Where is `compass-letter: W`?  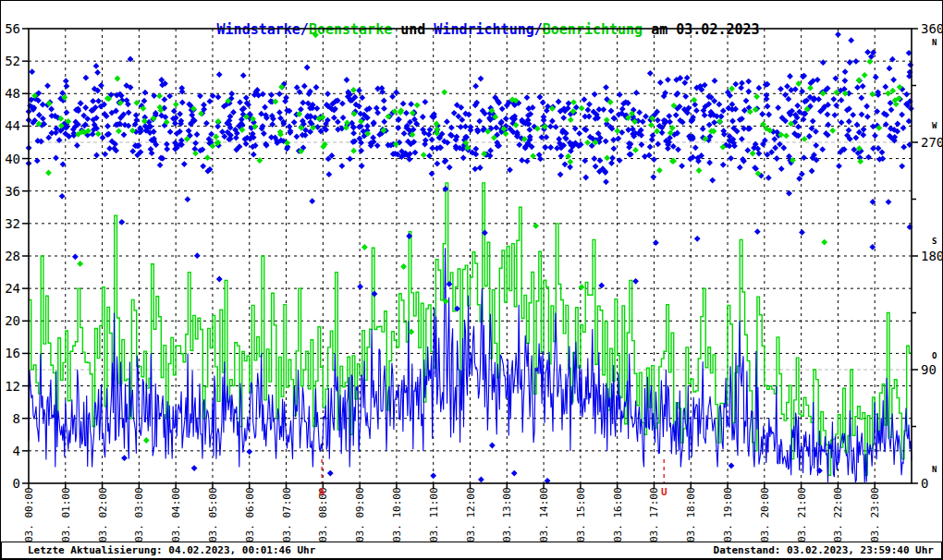
compass-letter: W is located at coordinates (935, 126).